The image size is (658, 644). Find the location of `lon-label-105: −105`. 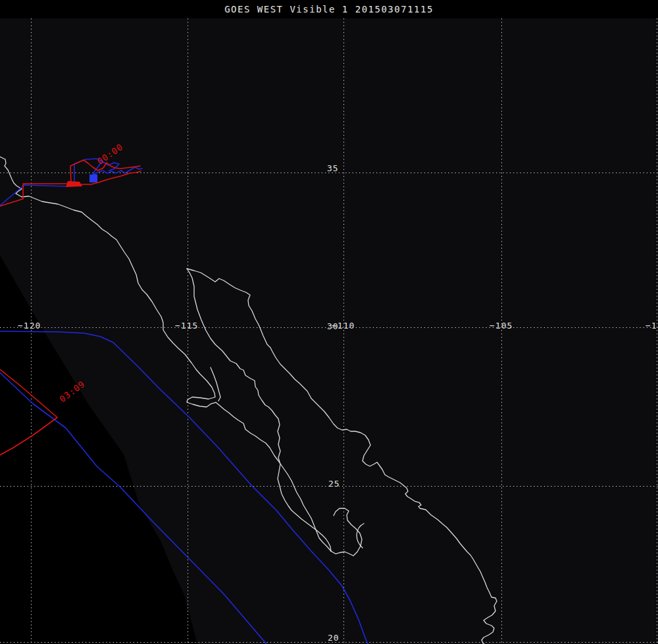

lon-label-105: −105 is located at coordinates (501, 325).